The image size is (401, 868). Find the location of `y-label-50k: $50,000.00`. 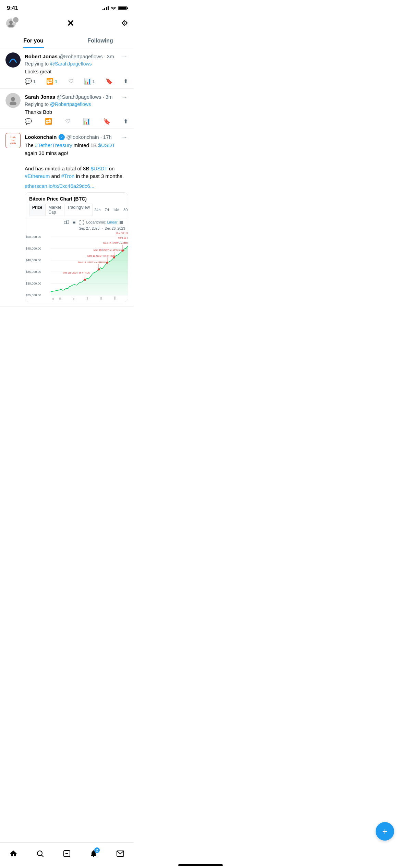

y-label-50k: $50,000.00 is located at coordinates (34, 237).